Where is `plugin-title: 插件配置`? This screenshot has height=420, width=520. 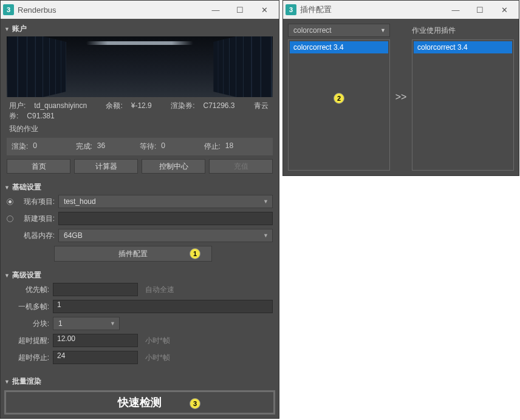 plugin-title: 插件配置 is located at coordinates (372, 10).